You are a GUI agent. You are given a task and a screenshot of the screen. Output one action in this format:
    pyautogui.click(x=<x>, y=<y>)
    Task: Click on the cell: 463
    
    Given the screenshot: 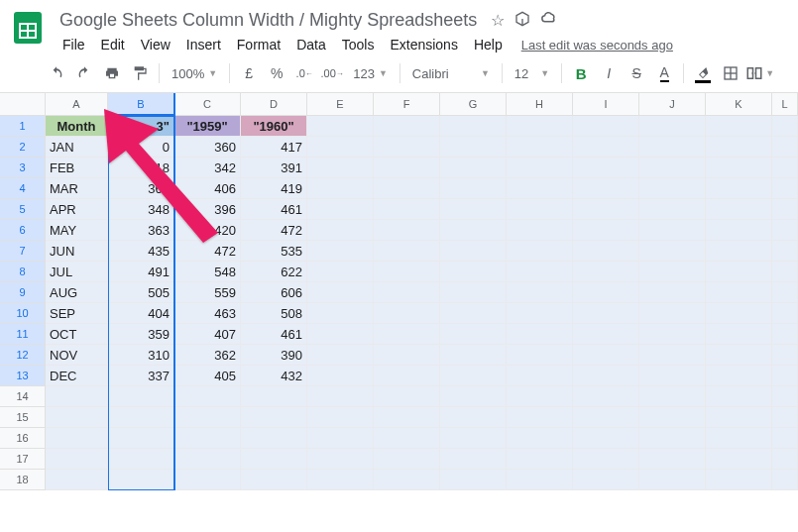 What is the action you would take?
    pyautogui.click(x=208, y=313)
    